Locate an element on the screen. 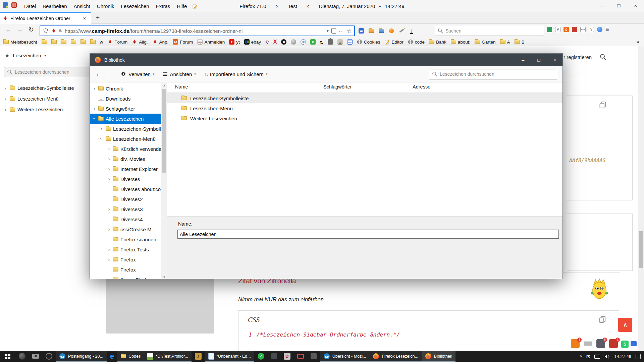 Image resolution: width=644 pixels, height=362 pixels. bookmark-icon-globe-blue: ⊕ is located at coordinates (303, 42).